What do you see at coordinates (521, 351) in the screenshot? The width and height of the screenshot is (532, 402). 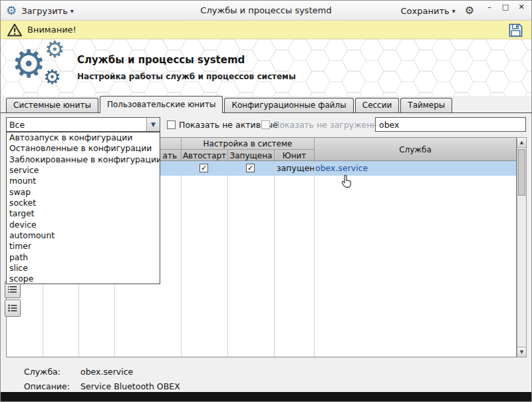 I see `scroll-down-button: ▼` at bounding box center [521, 351].